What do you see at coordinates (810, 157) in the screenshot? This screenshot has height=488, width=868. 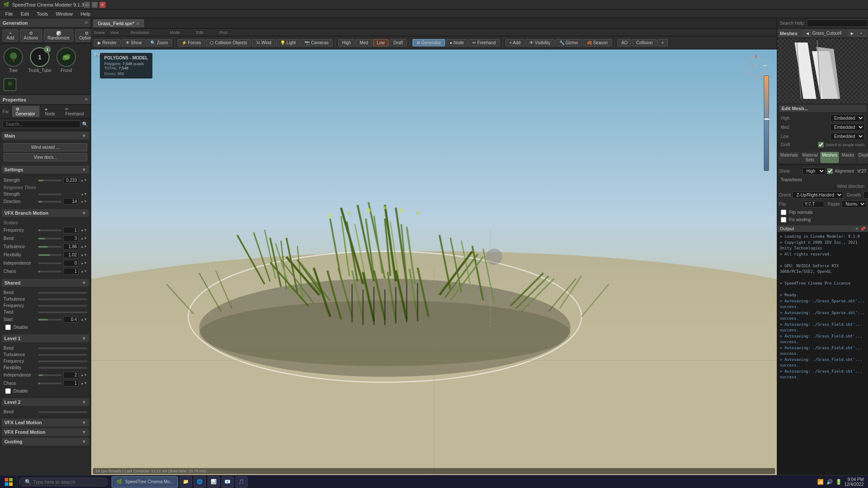 I see `tab-material-sets: Material Sets` at bounding box center [810, 157].